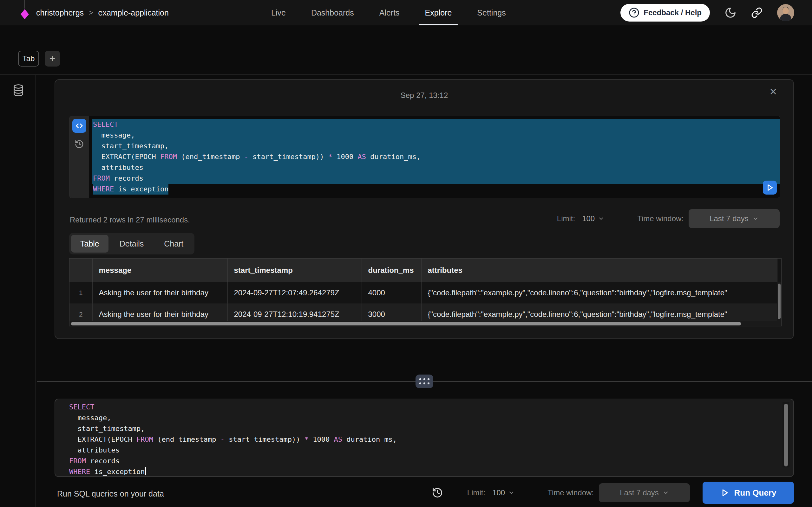 The width and height of the screenshot is (812, 507). What do you see at coordinates (423, 324) in the screenshot?
I see `table-horizontal-scrollbar` at bounding box center [423, 324].